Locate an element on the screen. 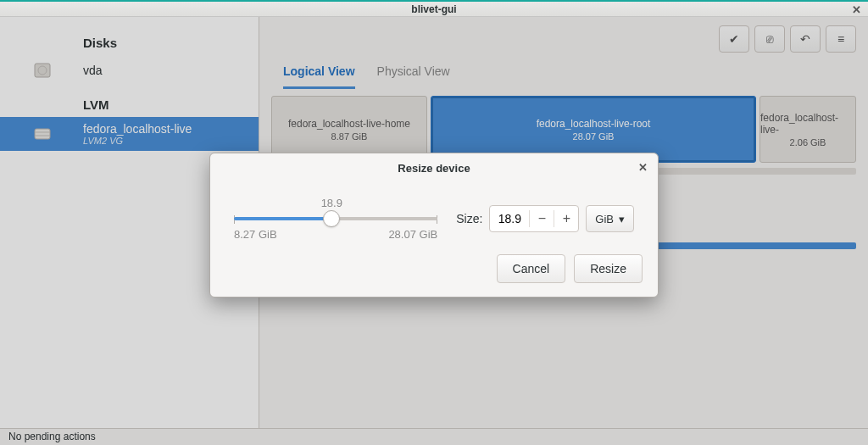  dialog-actions: Cancel Resize is located at coordinates (434, 271).